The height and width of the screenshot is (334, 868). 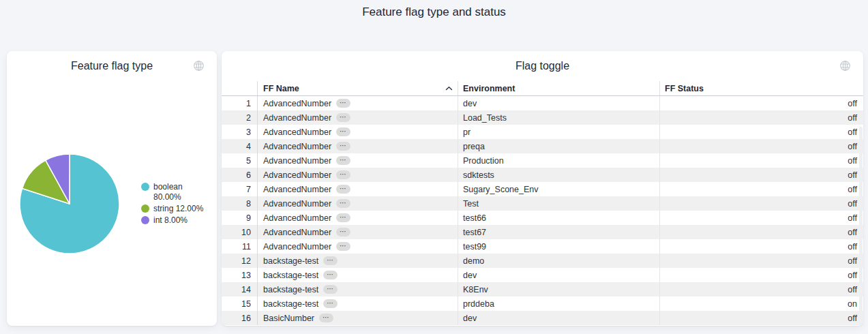 What do you see at coordinates (860, 226) in the screenshot?
I see `table-scrollbar` at bounding box center [860, 226].